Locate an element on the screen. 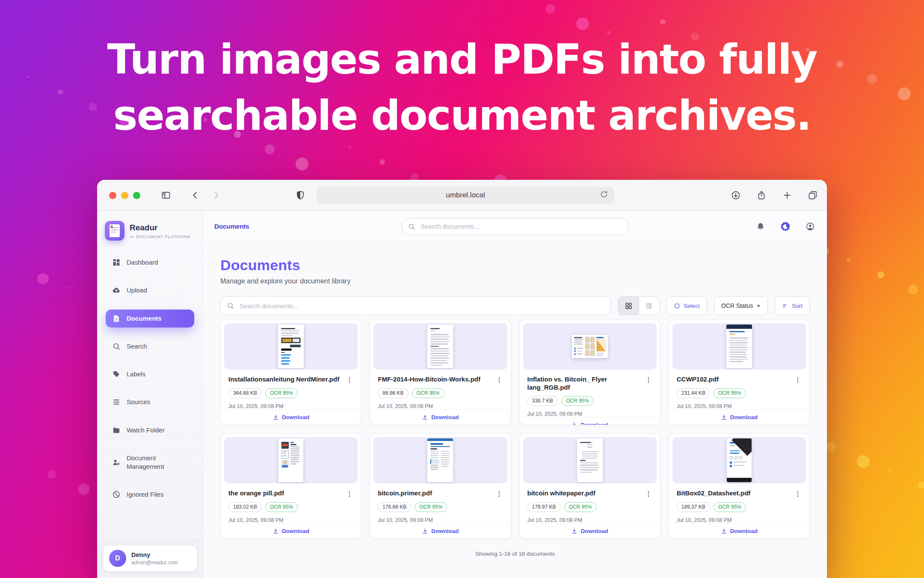 This screenshot has width=924, height=578. file-size-badge: 231.44 KB is located at coordinates (693, 393).